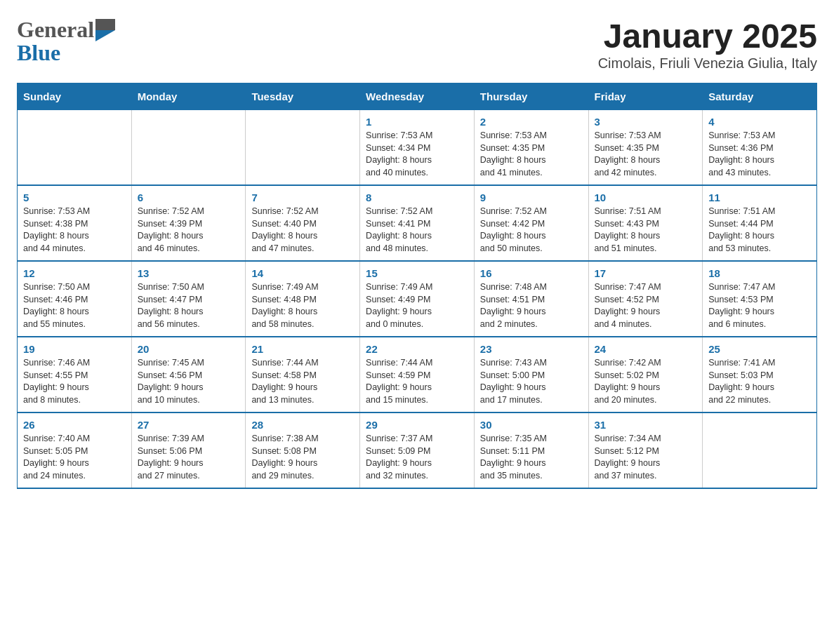 This screenshot has width=834, height=644. Describe the element at coordinates (303, 349) in the screenshot. I see `day-number: 21` at that location.